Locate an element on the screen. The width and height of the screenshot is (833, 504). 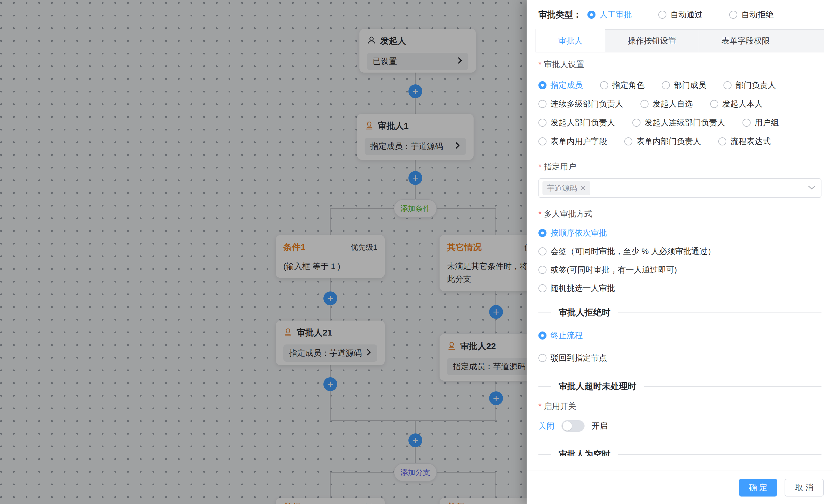
multi-mode-option: 随机挑选一人审批 is located at coordinates (680, 288).